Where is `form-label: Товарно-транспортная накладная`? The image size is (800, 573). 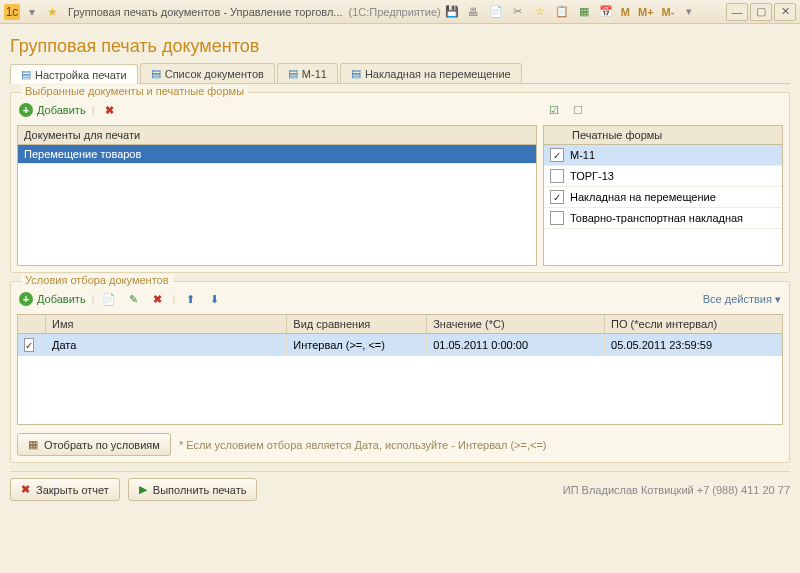
form-label: Товарно-транспортная накладная is located at coordinates (656, 218).